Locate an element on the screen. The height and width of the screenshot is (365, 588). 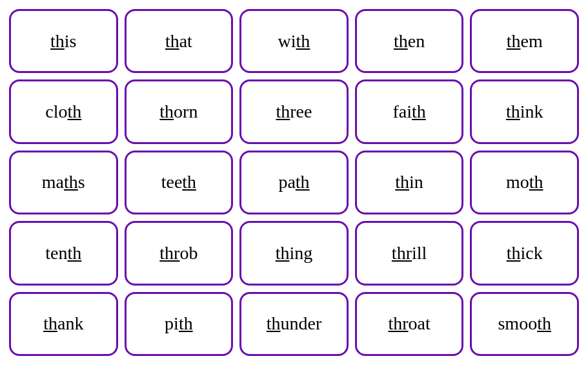
word-card-throat: throat is located at coordinates (409, 324).